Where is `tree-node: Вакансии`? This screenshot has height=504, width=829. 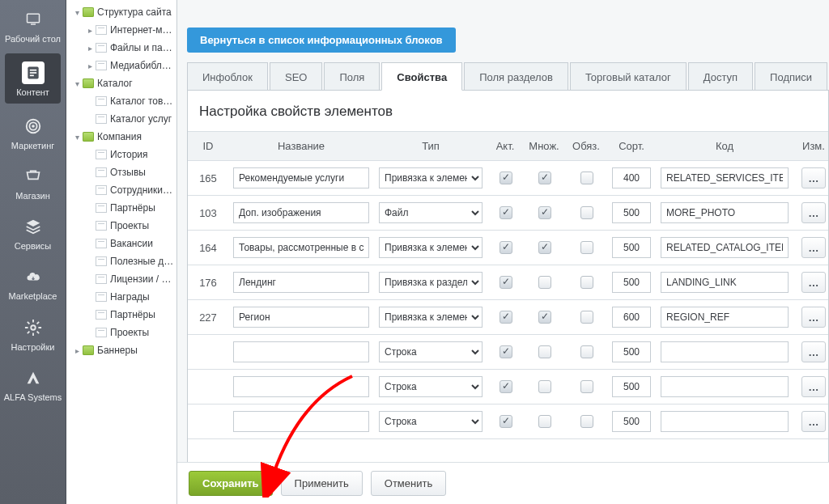 tree-node: Вакансии is located at coordinates (122, 244).